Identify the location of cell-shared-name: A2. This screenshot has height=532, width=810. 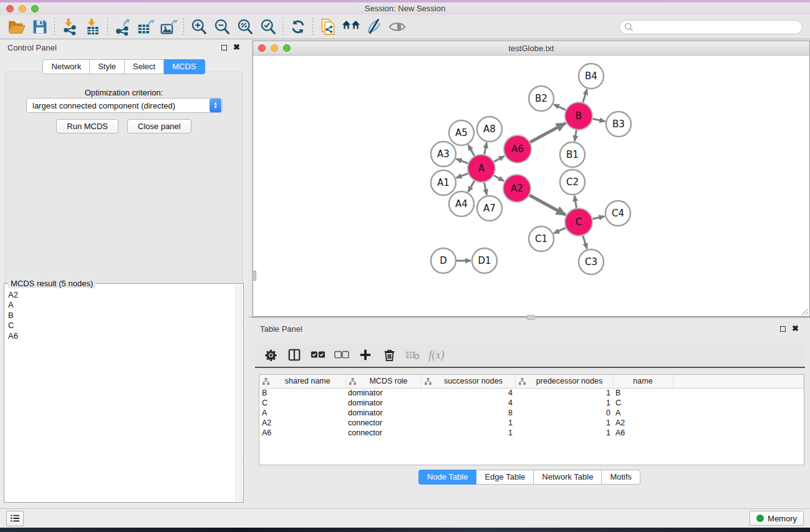
(302, 423).